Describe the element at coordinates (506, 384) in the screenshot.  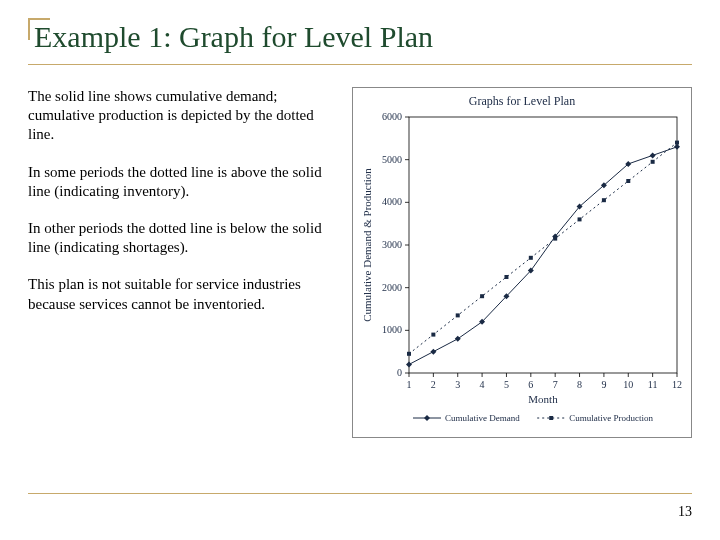
I see `svg-text: 5` at that location.